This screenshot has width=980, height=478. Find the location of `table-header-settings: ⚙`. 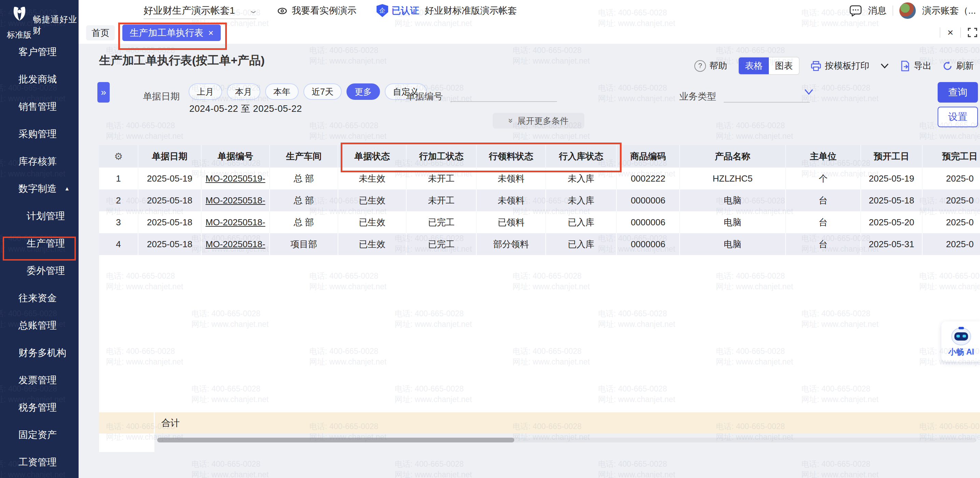

table-header-settings: ⚙ is located at coordinates (119, 156).